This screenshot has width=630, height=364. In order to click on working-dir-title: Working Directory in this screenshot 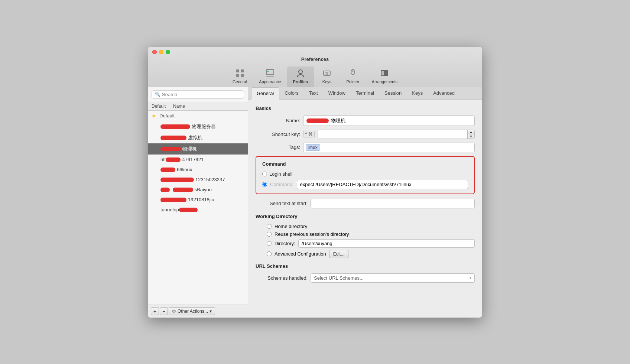, I will do `click(365, 216)`.